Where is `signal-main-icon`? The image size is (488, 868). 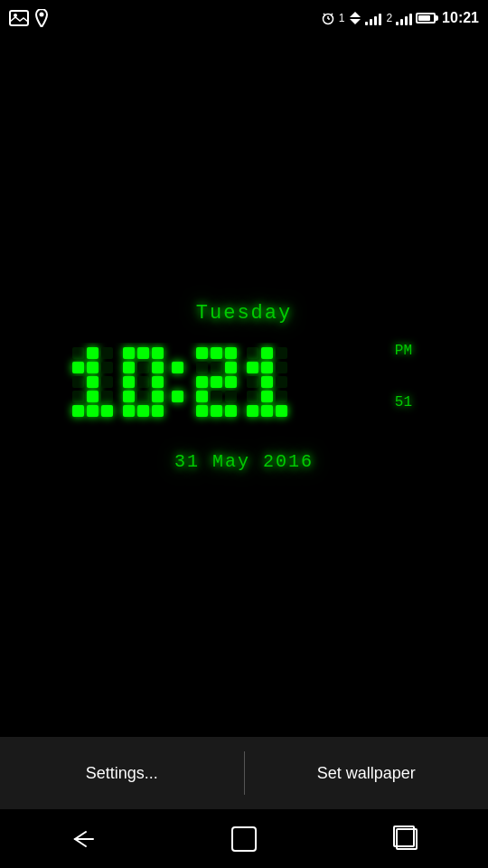
signal-main-icon is located at coordinates (404, 18).